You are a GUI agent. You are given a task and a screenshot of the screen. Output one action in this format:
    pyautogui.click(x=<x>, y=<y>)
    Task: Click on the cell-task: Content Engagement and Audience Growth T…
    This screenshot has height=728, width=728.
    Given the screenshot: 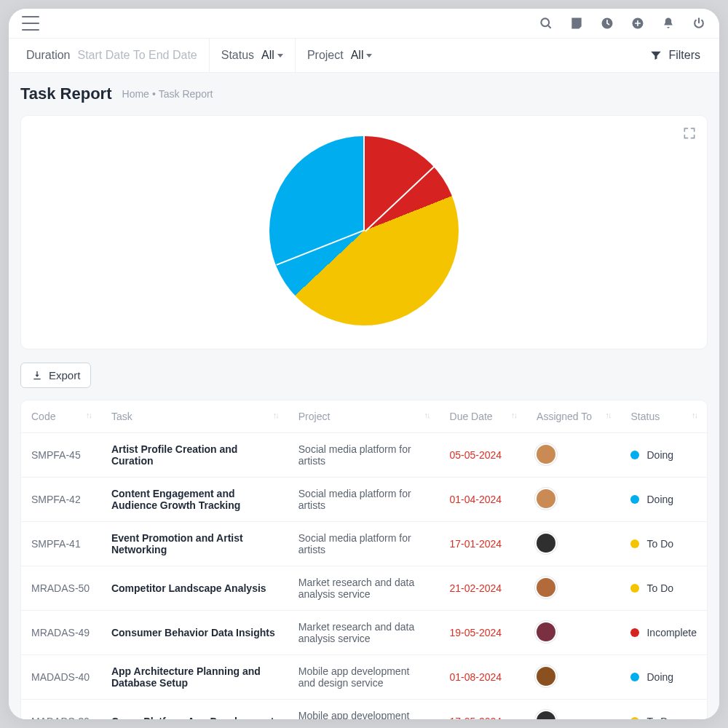 What is the action you would take?
    pyautogui.click(x=195, y=499)
    